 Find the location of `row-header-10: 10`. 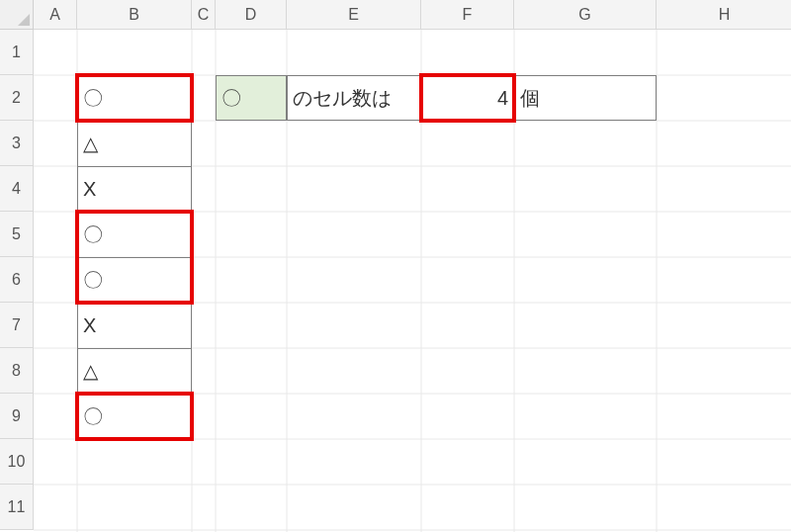

row-header-10: 10 is located at coordinates (17, 462).